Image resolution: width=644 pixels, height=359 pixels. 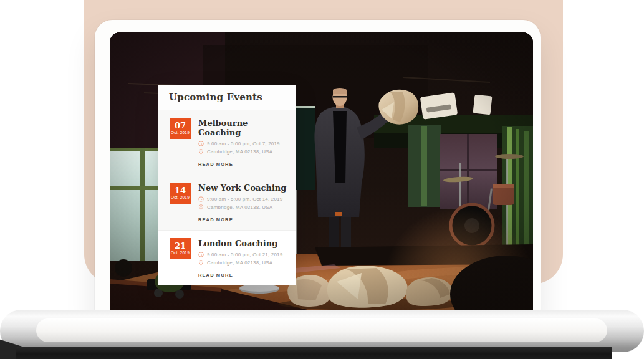 I want to click on event-date-badge: 21 Oct. 2019, so click(x=180, y=249).